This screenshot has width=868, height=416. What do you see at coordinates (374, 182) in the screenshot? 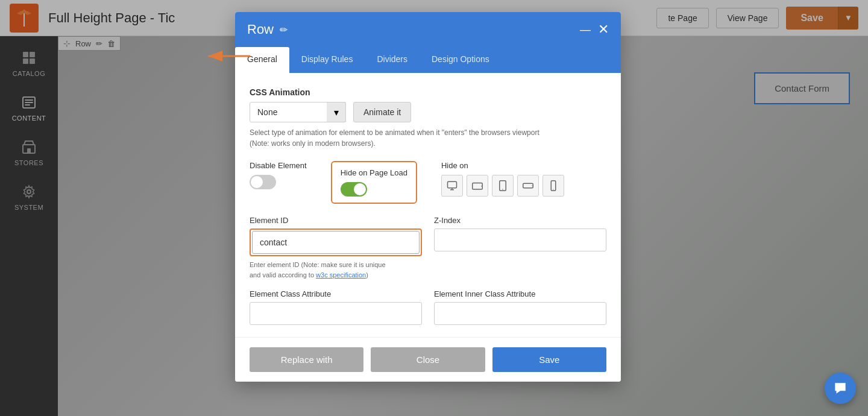
I see `hide-on-page-load-highlight: Hide on Page Load` at bounding box center [374, 182].